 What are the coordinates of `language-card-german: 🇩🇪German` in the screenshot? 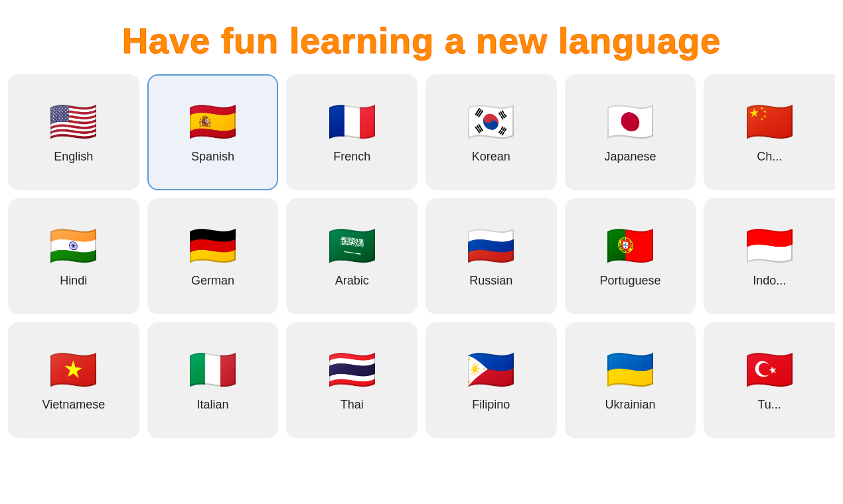 It's located at (213, 256).